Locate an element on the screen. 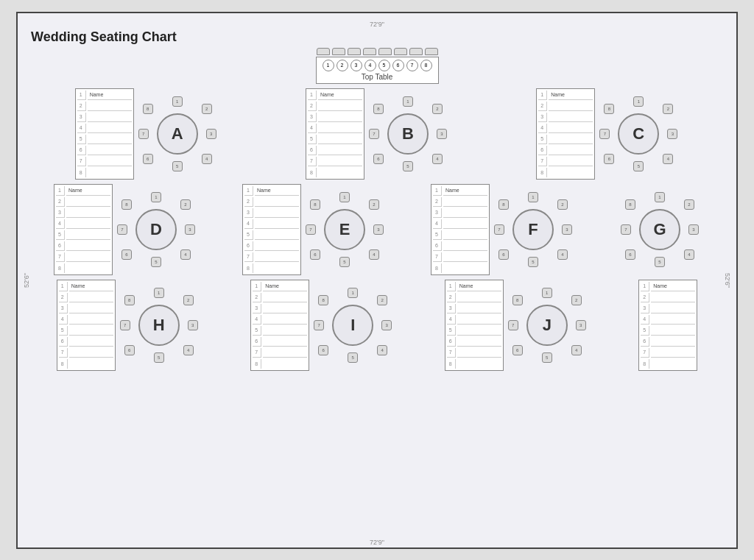  table-label-J: J is located at coordinates (547, 325).